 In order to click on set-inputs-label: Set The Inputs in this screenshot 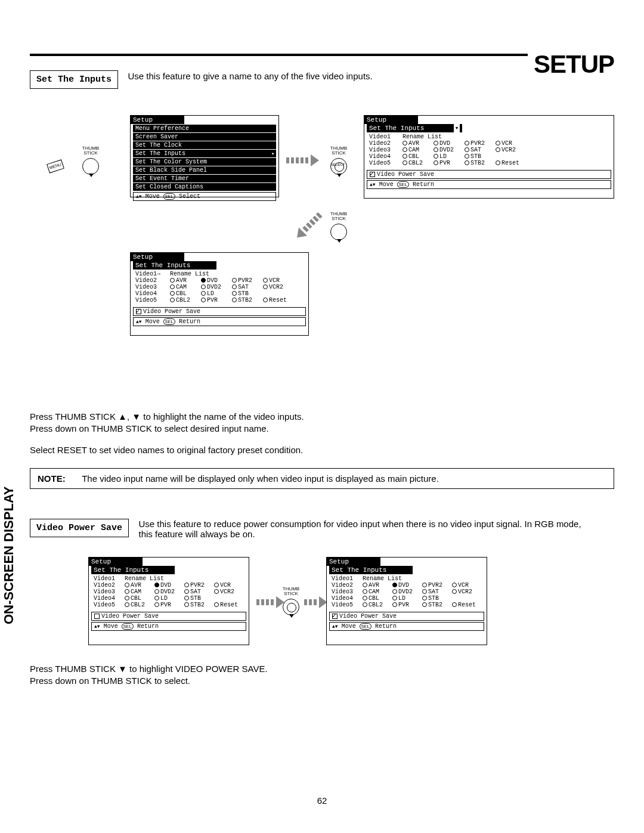, I will do `click(74, 80)`.